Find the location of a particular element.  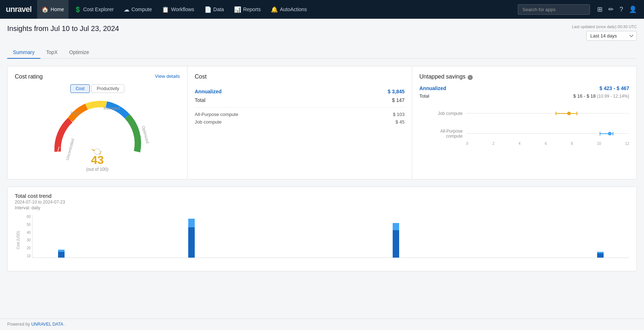

y-label-60: 60 is located at coordinates (29, 217).